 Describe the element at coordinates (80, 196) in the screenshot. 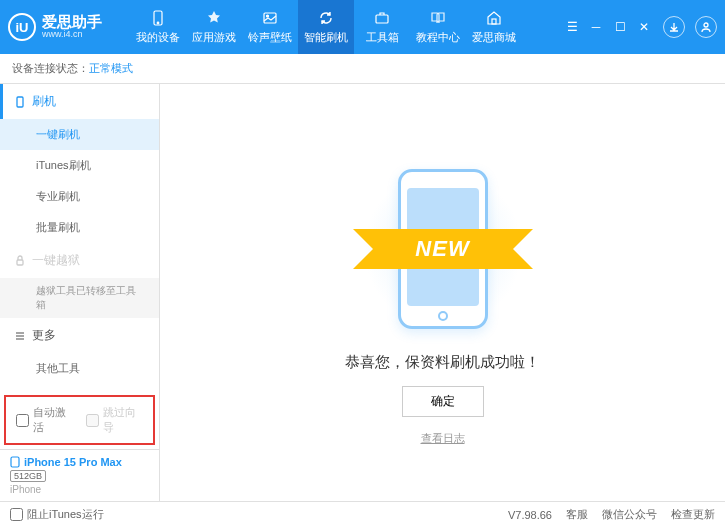

I see `sidebar-item-pro: 专业刷机` at that location.